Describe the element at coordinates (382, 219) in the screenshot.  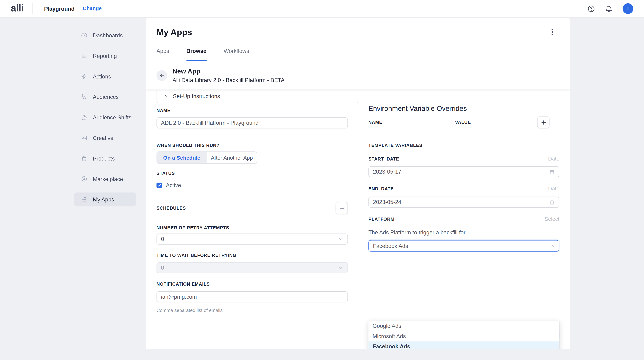
I see `platform-label: PLATFORM` at that location.